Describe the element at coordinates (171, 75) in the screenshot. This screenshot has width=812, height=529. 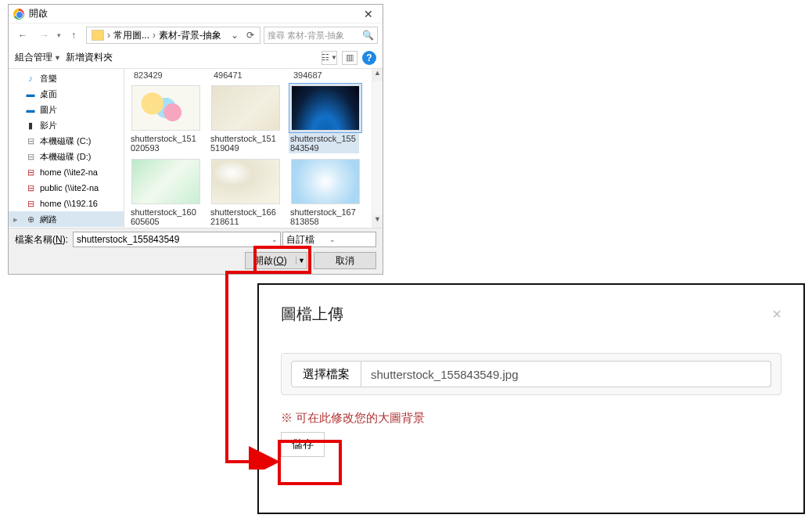
I see `partial-filename: 823429` at that location.